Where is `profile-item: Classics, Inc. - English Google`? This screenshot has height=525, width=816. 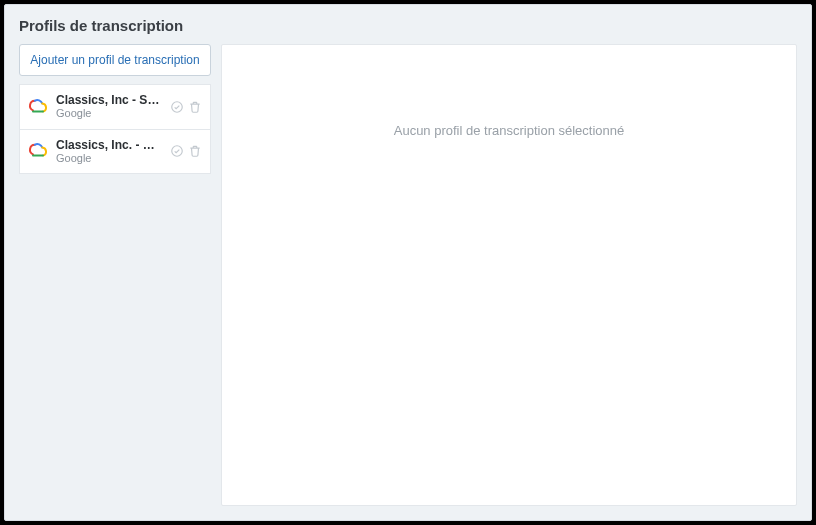 profile-item: Classics, Inc. - English Google is located at coordinates (115, 152).